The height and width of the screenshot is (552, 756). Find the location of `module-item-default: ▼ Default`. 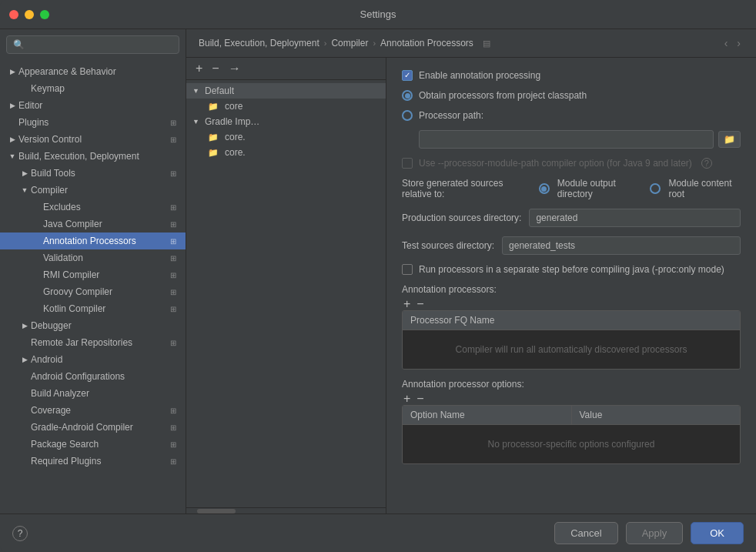

module-item-default: ▼ Default is located at coordinates (286, 91).